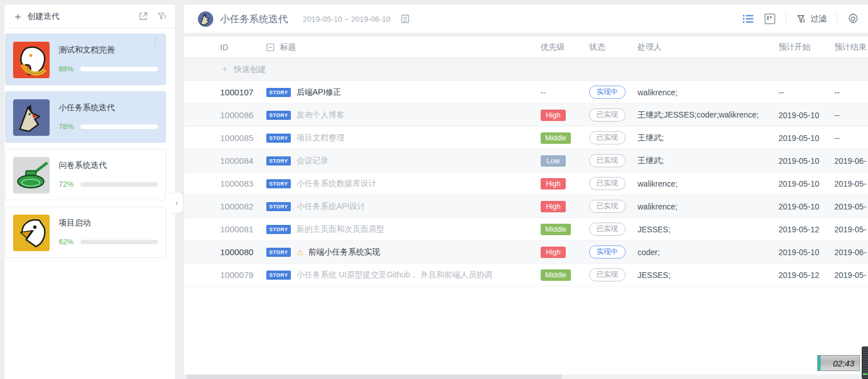  What do you see at coordinates (31, 60) in the screenshot?
I see `mammoth-icon` at bounding box center [31, 60].